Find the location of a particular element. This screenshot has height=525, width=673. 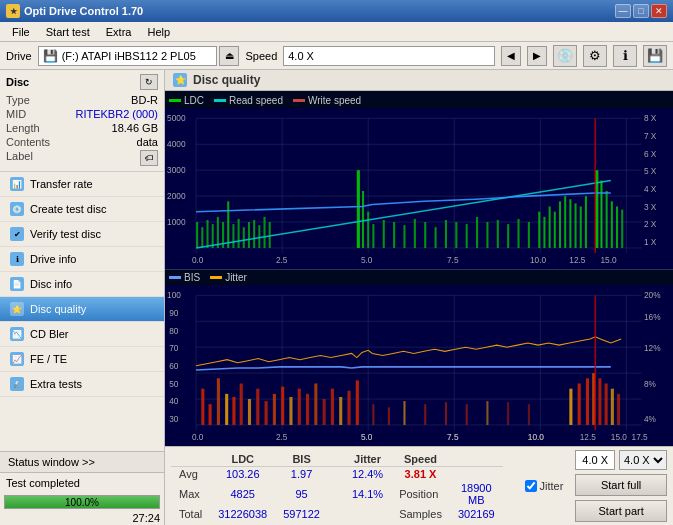

menu-help: Help is located at coordinates (158, 32).